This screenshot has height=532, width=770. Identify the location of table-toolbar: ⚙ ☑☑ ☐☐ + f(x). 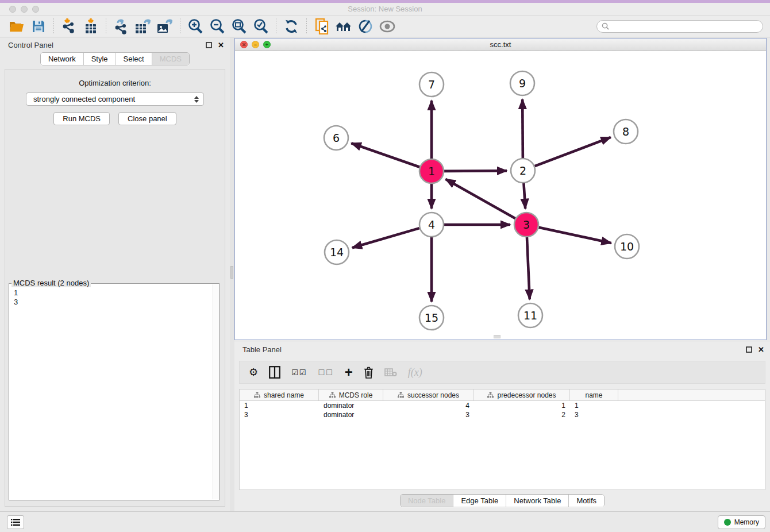
(502, 372).